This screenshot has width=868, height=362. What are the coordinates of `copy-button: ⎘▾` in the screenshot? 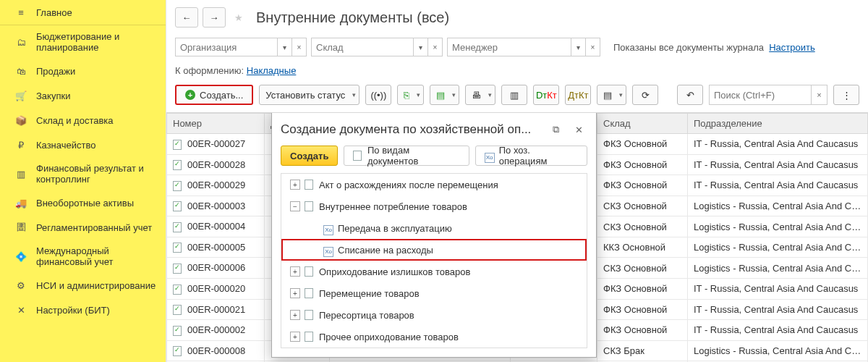 It's located at (411, 95).